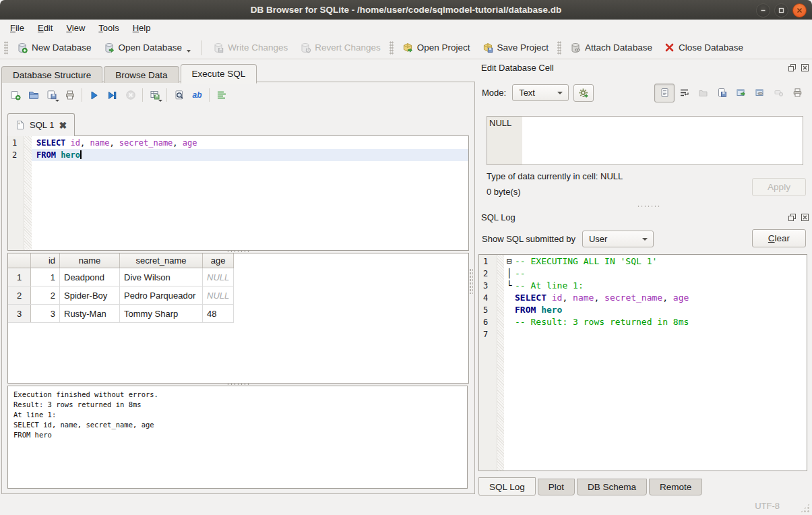 The height and width of the screenshot is (515, 812). Describe the element at coordinates (54, 48) in the screenshot. I see `new-database-button: New Database` at that location.